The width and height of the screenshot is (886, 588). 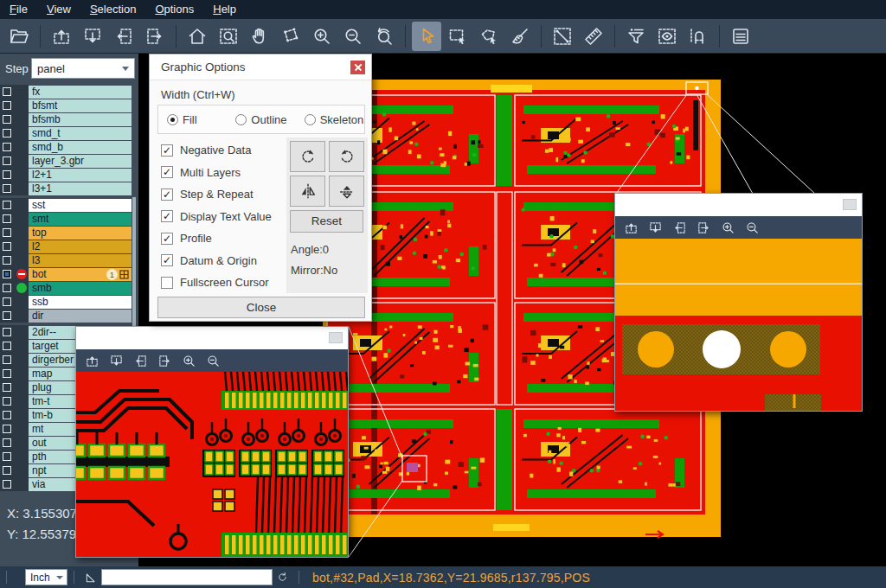 What do you see at coordinates (228, 36) in the screenshot?
I see `zoom-window-button` at bounding box center [228, 36].